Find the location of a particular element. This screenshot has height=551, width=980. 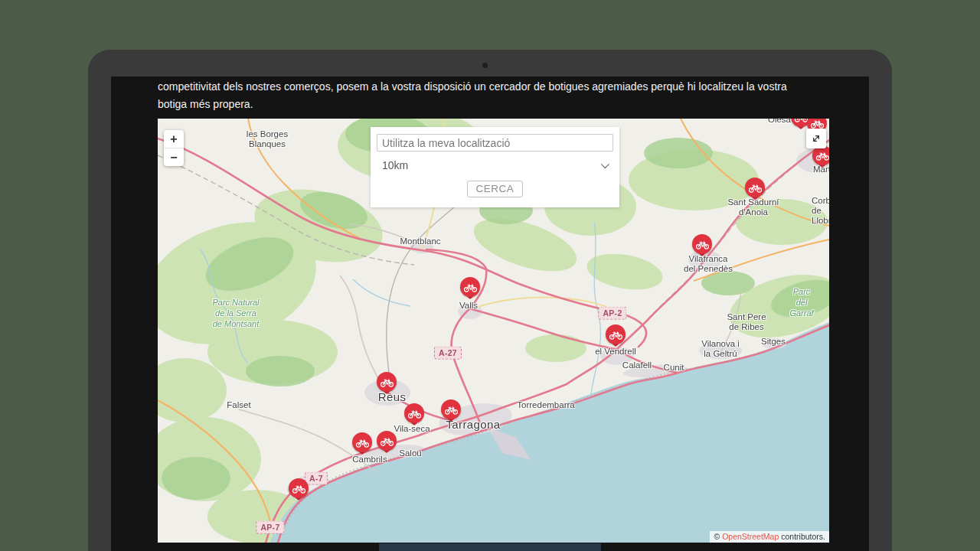

webcam-icon is located at coordinates (485, 66).